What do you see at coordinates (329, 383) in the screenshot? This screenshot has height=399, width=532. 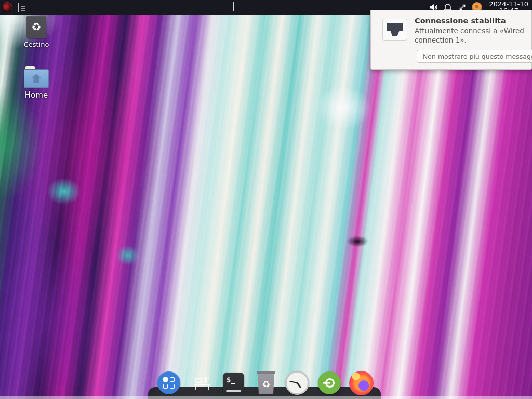 I see `dock-software-updater-button` at bounding box center [329, 383].